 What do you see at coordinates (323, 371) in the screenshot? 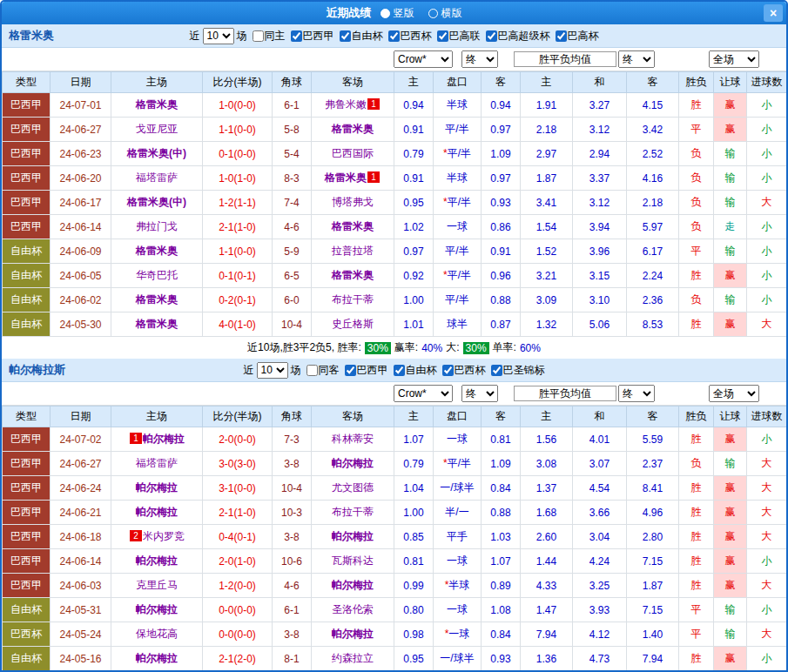
I see `league-filter-checkbox: 同客` at bounding box center [323, 371].